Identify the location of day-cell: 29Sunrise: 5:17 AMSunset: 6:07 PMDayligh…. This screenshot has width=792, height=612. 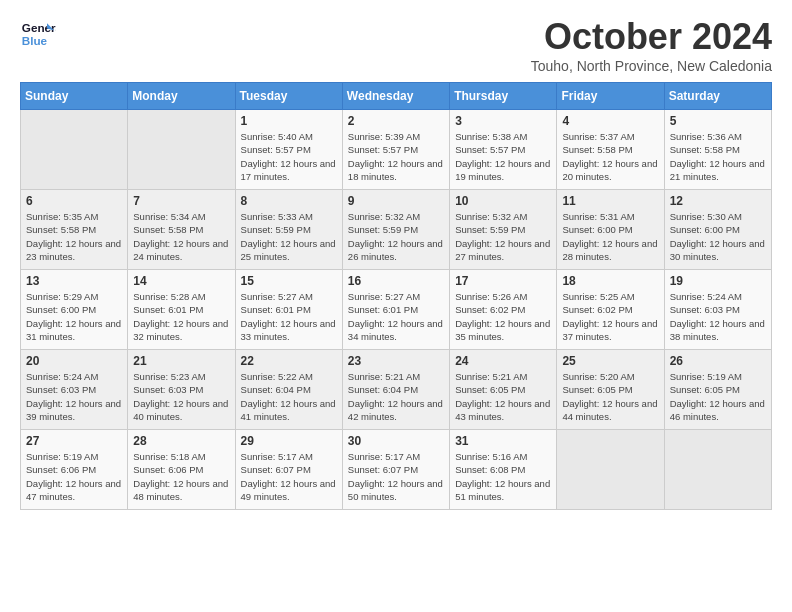
(288, 470).